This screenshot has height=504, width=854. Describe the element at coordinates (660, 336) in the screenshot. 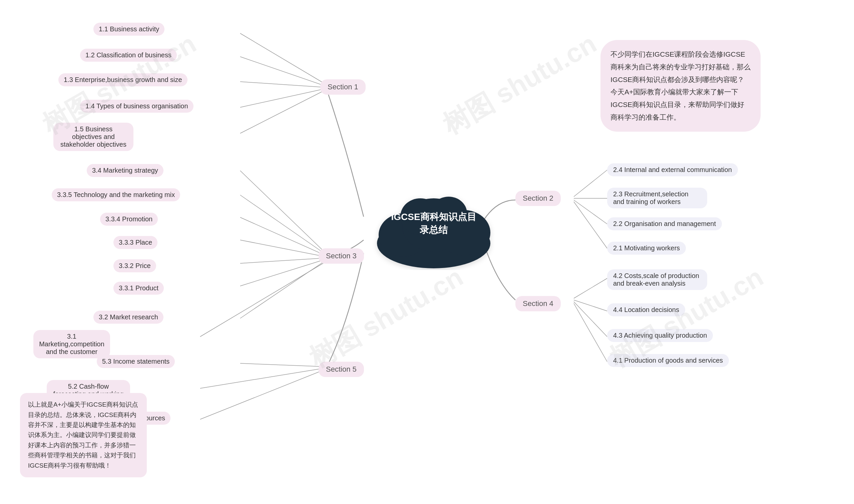

I see `node-4-3: 4.3 Achieving quality production` at that location.